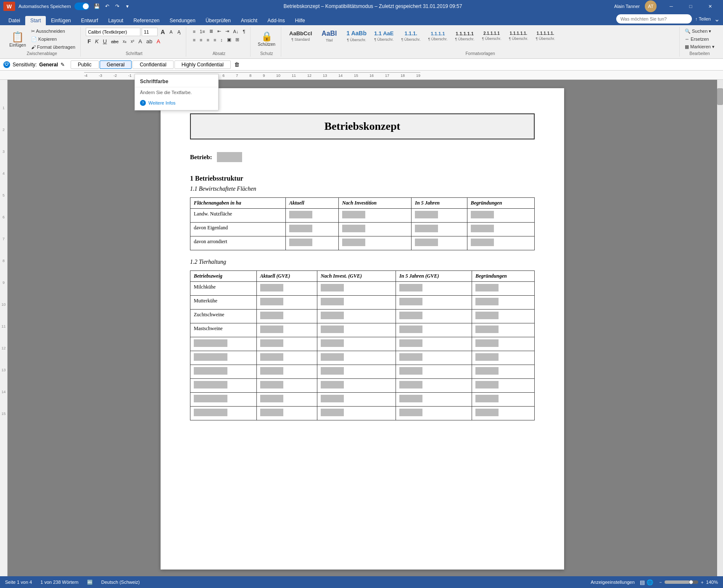 The height and width of the screenshot is (588, 723). What do you see at coordinates (179, 32) in the screenshot?
I see `clear-format-button: A̧` at bounding box center [179, 32].